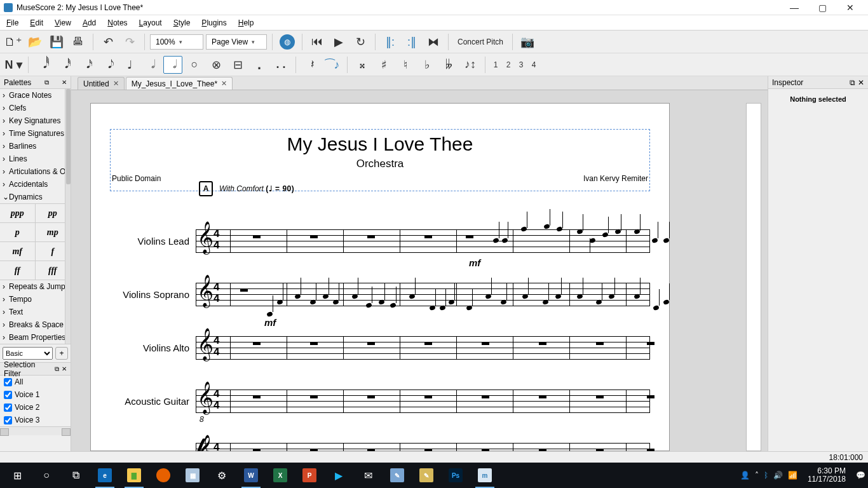 Image resolution: width=868 pixels, height=488 pixels. I want to click on mixer-button: ◍, so click(287, 42).